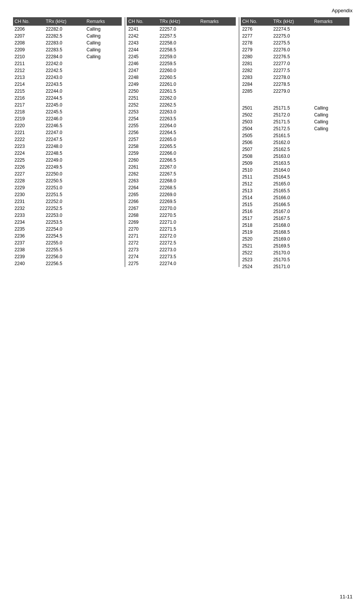 The height and width of the screenshot is (611, 364). What do you see at coordinates (256, 267) in the screenshot?
I see `cell-ch: 2524` at bounding box center [256, 267].